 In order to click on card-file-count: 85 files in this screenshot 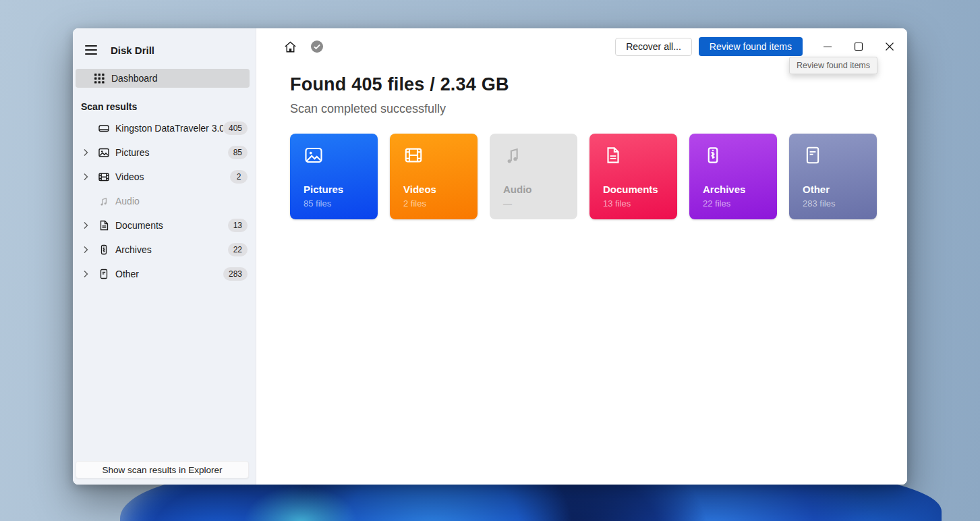, I will do `click(341, 204)`.